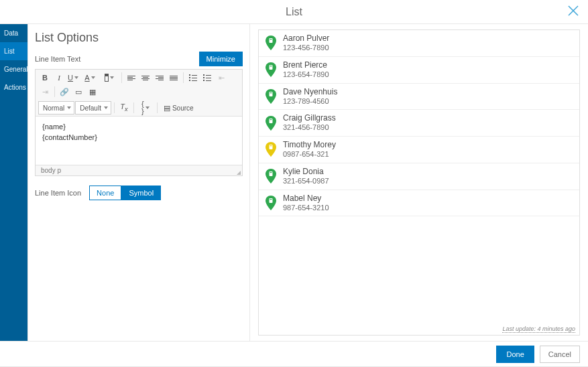 The height and width of the screenshot is (367, 588). Describe the element at coordinates (139, 141) in the screenshot. I see `editor-content: {name} {contactNumber}` at that location.